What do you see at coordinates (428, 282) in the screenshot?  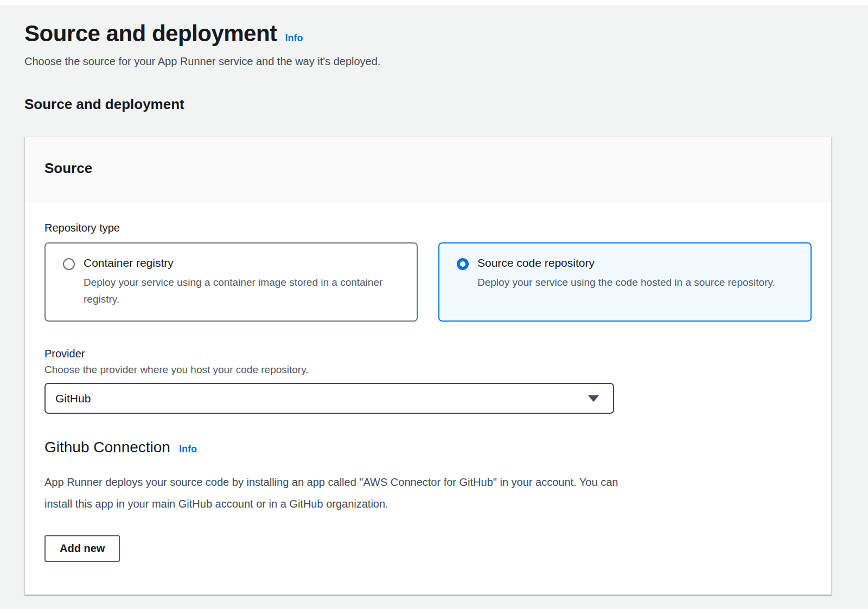 I see `repository-type-tiles: Container registry Deploy your service u…` at bounding box center [428, 282].